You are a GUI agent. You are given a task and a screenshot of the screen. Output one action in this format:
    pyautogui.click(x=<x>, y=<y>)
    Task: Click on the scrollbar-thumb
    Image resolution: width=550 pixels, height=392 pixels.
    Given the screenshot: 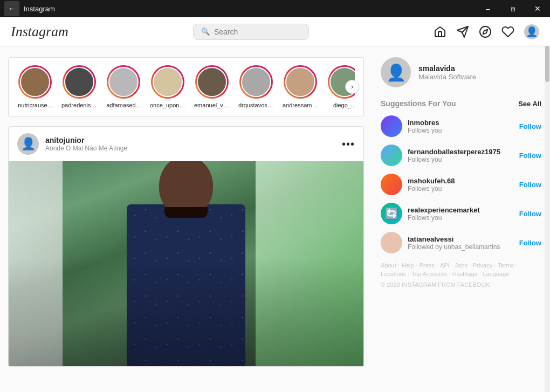 What is the action you would take?
    pyautogui.click(x=547, y=64)
    